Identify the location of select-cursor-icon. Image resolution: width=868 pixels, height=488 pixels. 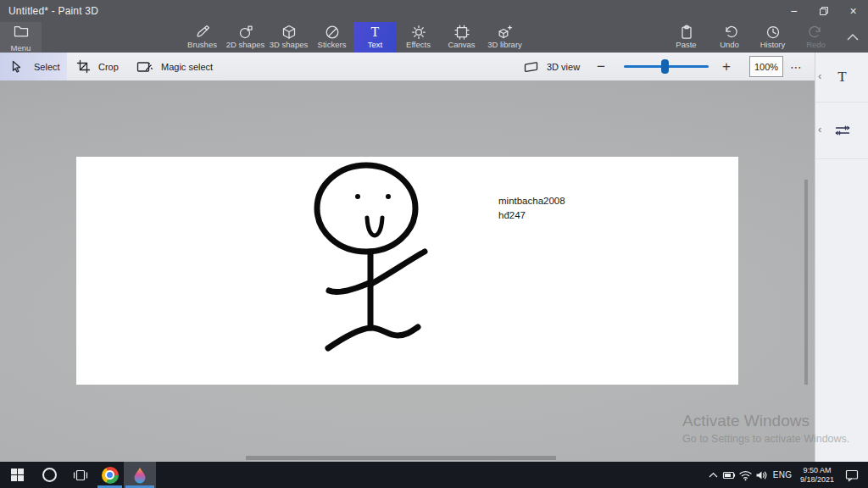
(17, 67).